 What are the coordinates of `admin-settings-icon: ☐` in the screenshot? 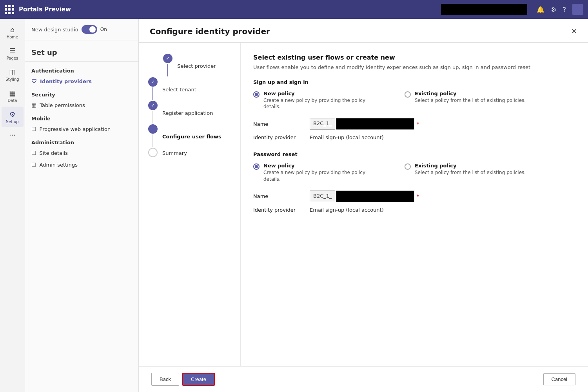 It's located at (34, 165).